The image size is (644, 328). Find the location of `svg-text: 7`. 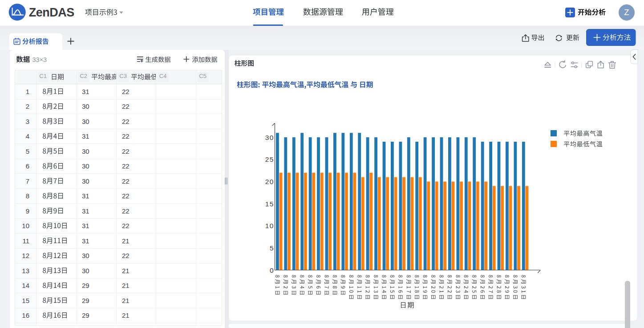

svg-text: 7 is located at coordinates (28, 181).